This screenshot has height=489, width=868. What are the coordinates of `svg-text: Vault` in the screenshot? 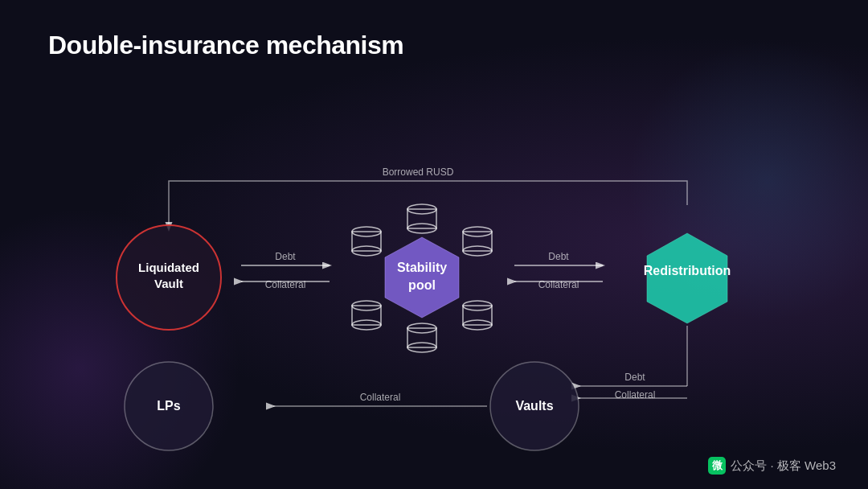 It's located at (169, 283).